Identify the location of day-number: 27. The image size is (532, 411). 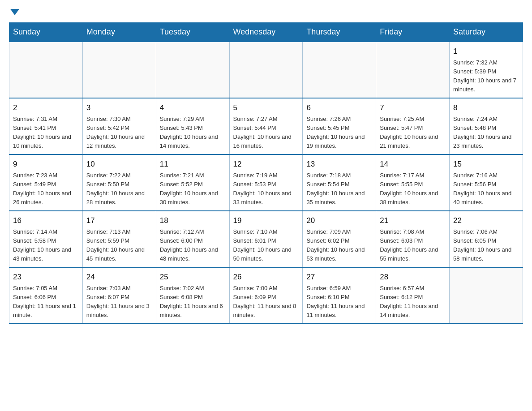
(339, 277).